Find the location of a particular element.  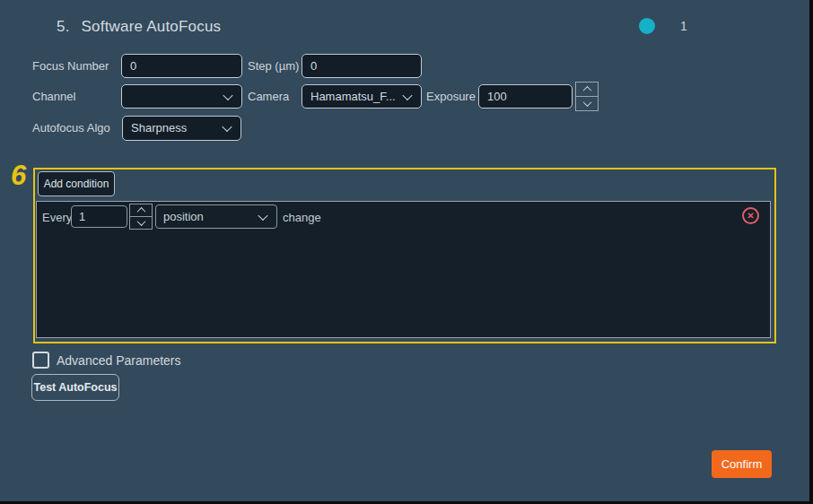

page-title-number: 5. is located at coordinates (63, 27).